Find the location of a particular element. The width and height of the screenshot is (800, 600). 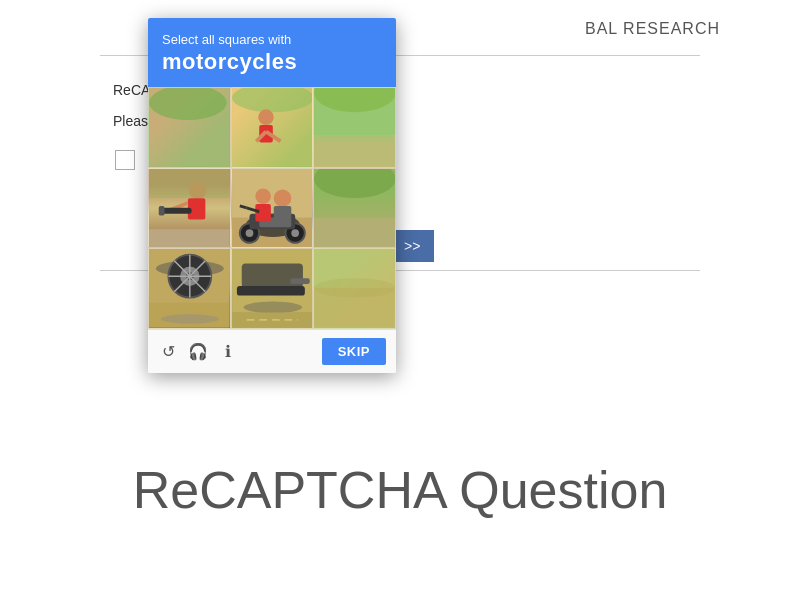

headphones-icon: 🎧 is located at coordinates (198, 352).